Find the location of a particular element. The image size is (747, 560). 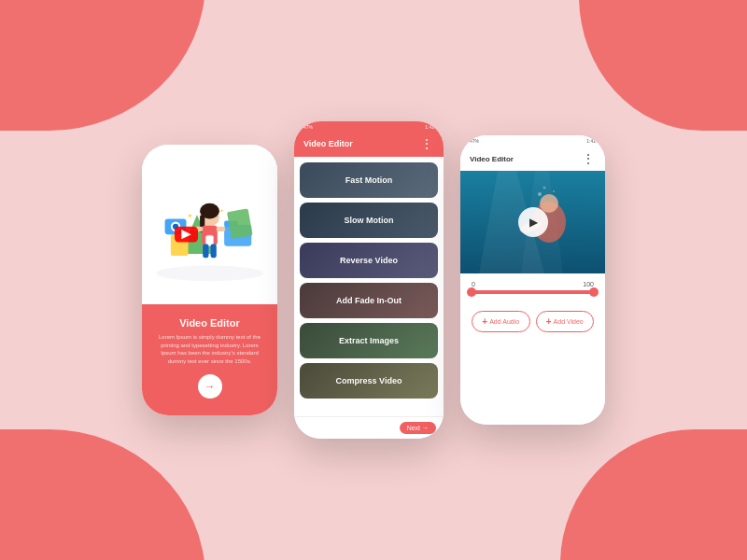

slider-fill is located at coordinates (532, 292).